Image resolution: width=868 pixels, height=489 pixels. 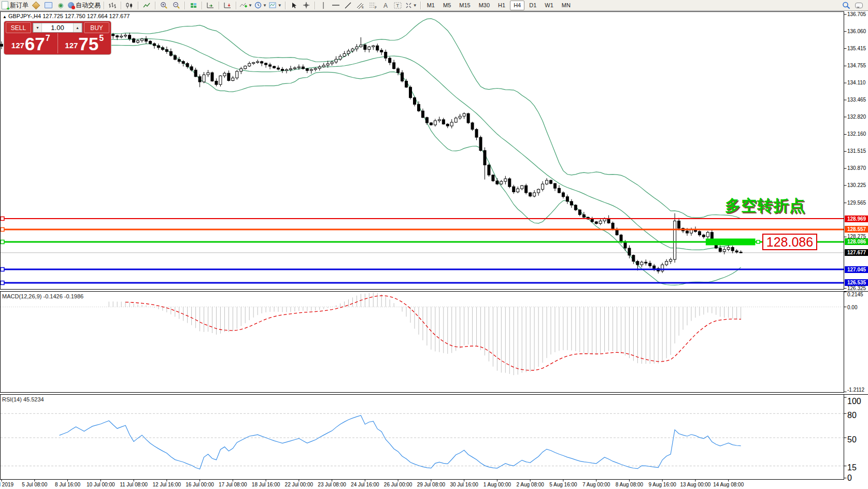 What do you see at coordinates (58, 44) in the screenshot?
I see `trade-panel-price-row: 127 67 7 127 75 5` at bounding box center [58, 44].